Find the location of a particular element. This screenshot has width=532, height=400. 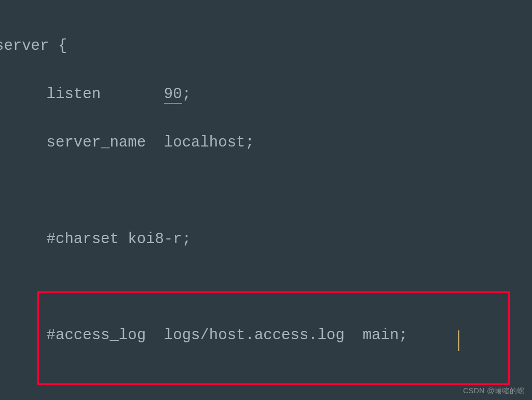

code-comment: #access_log logs/host.access.log main; is located at coordinates (209, 336).